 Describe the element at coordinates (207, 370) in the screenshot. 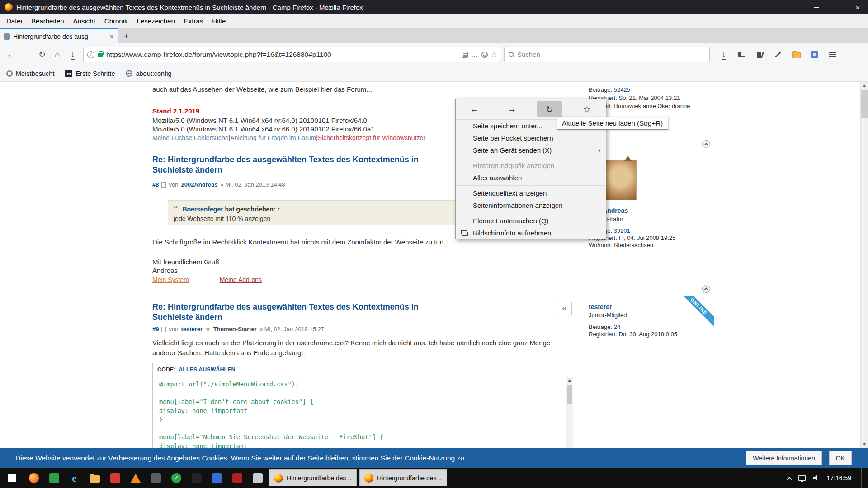

I see `code-select-all-link: ALLES AUSWÄHLEN` at that location.